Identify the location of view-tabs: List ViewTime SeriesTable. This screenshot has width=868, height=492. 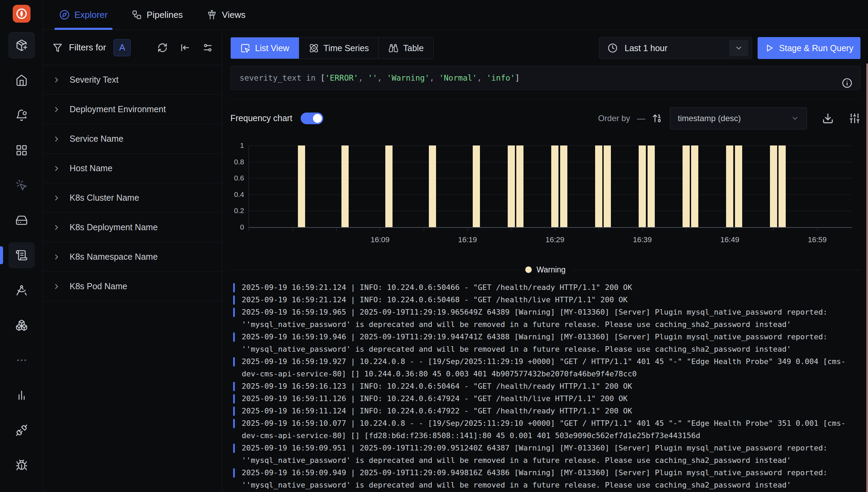
(332, 48).